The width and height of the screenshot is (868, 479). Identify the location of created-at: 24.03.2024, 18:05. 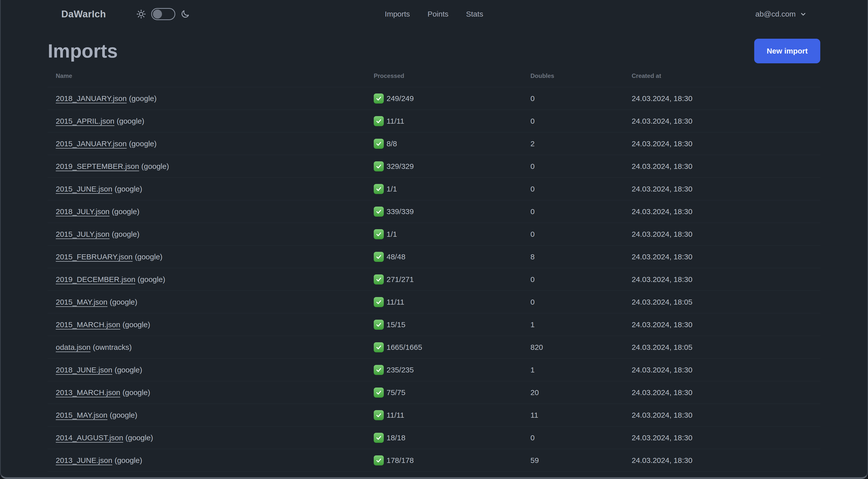
(722, 302).